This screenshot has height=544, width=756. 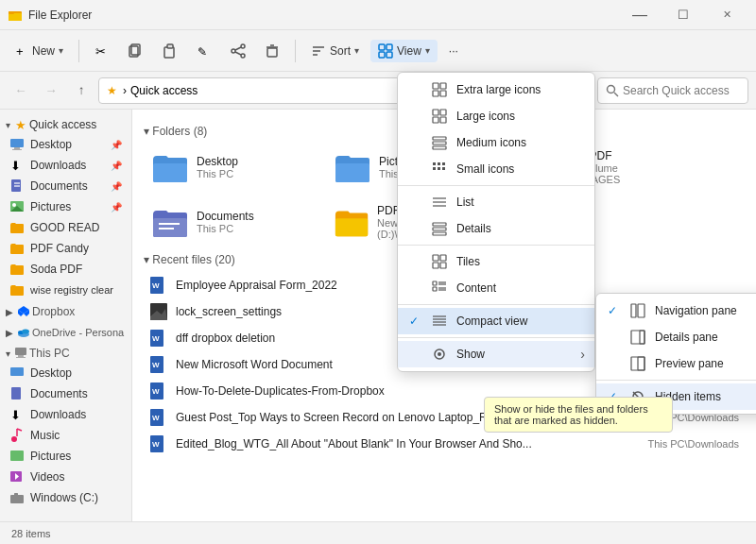 I want to click on pc-desktop-icon, so click(x=17, y=373).